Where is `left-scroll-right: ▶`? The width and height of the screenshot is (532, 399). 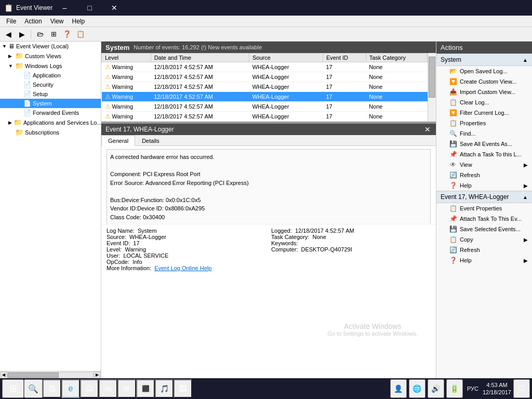 left-scroll-right: ▶ is located at coordinates (97, 375).